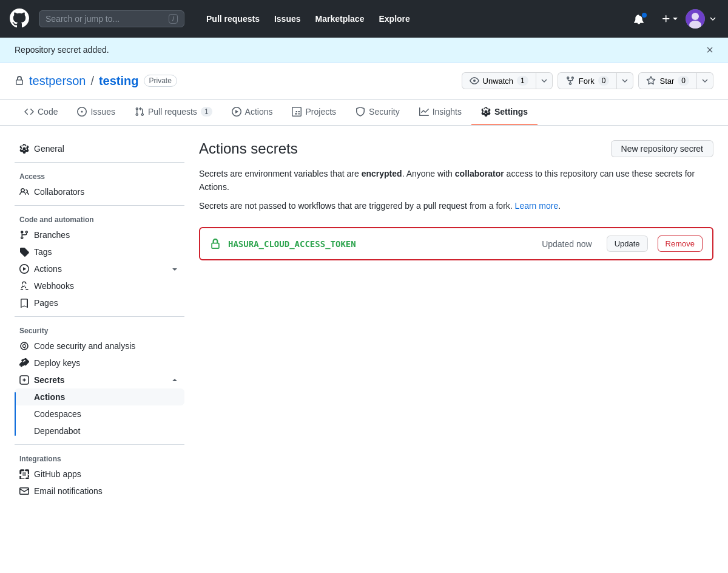 The width and height of the screenshot is (728, 573). What do you see at coordinates (99, 269) in the screenshot?
I see `sidebar-item-actions: Actions` at bounding box center [99, 269].